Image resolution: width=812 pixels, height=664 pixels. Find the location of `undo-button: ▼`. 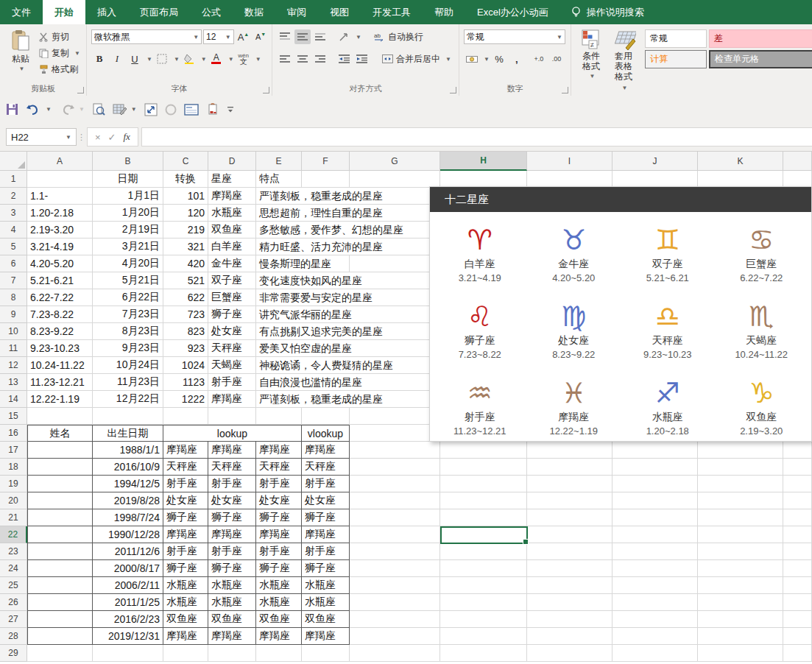

undo-button: ▼ is located at coordinates (38, 110).